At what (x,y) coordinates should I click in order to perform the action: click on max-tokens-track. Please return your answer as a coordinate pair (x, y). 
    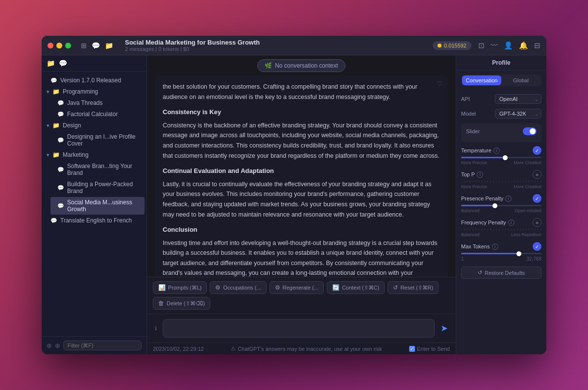
    Looking at the image, I should click on (501, 254).